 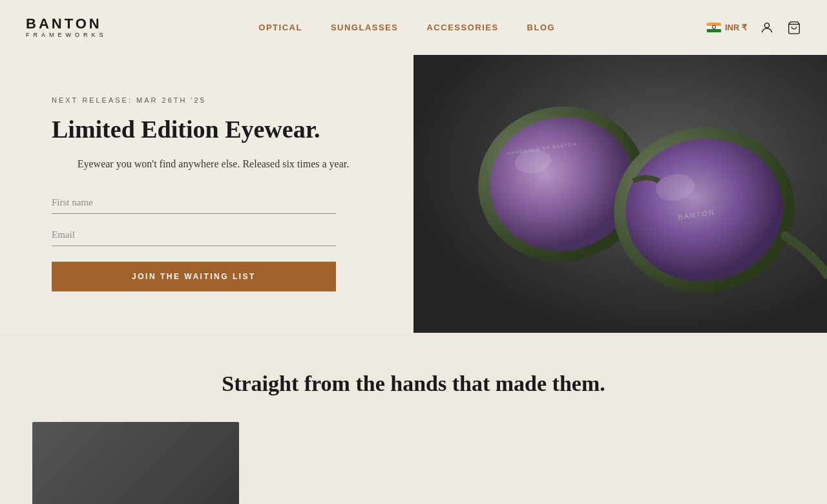 What do you see at coordinates (736, 27) in the screenshot?
I see `currency-label: INR ₹` at bounding box center [736, 27].